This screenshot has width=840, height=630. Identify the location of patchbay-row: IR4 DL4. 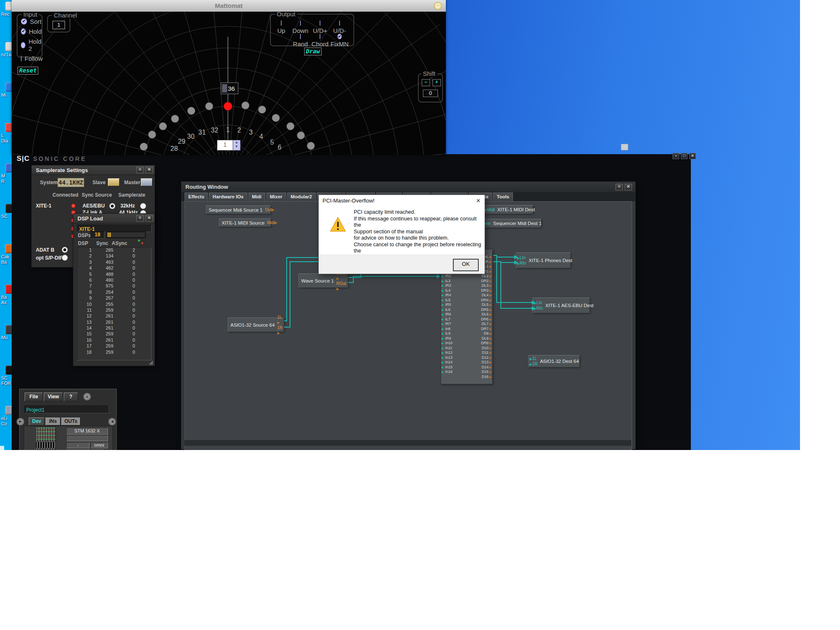
(467, 295).